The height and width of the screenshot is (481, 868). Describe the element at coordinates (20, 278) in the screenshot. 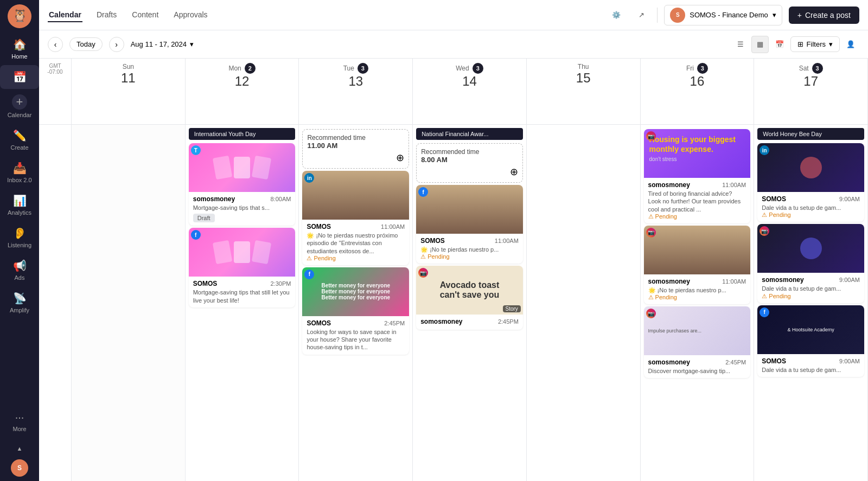

I see `sidebar-item-ads-label: Ads` at that location.